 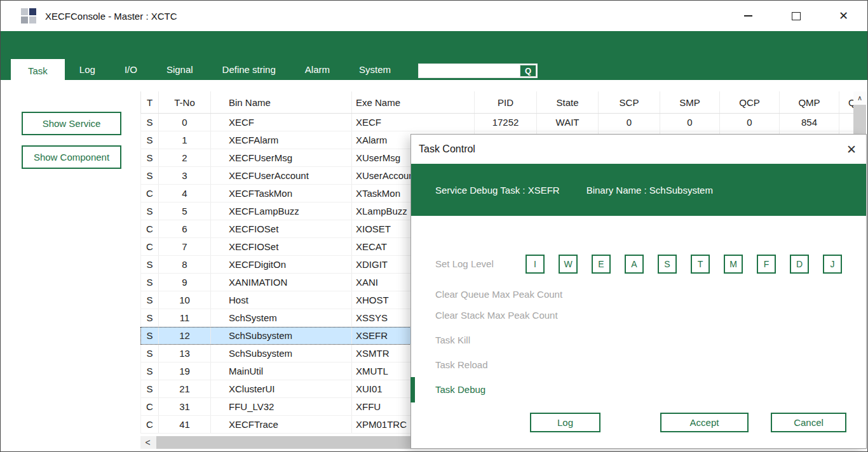 What do you see at coordinates (281, 122) in the screenshot?
I see `cell-bin-name: XECF` at bounding box center [281, 122].